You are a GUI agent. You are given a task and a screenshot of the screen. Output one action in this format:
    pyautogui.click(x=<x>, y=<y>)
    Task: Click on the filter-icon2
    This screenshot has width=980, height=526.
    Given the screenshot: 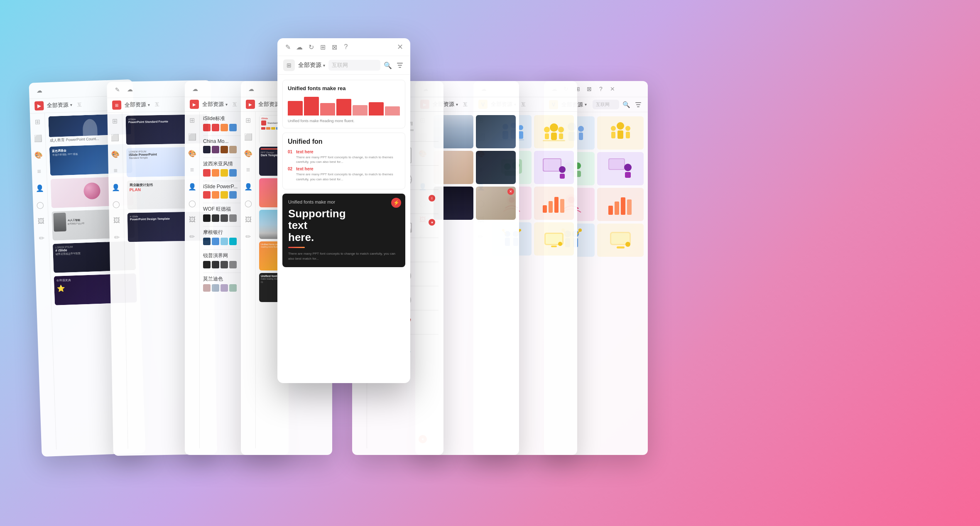 What is the action you would take?
    pyautogui.click(x=639, y=105)
    